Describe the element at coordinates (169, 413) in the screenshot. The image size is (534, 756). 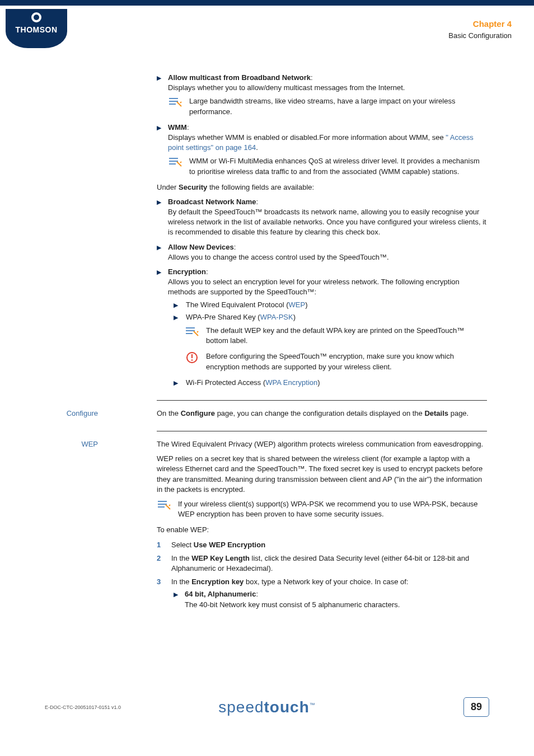
I see `cfg-a: On the` at that location.